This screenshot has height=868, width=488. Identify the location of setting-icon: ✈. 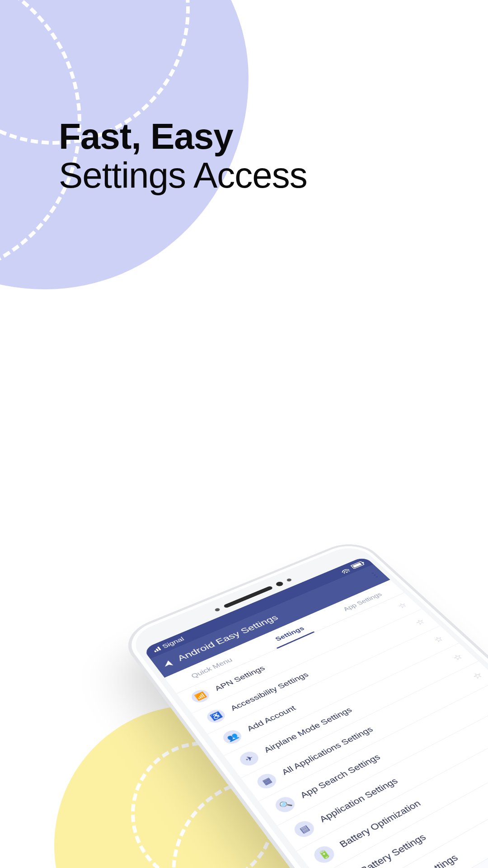
(249, 759).